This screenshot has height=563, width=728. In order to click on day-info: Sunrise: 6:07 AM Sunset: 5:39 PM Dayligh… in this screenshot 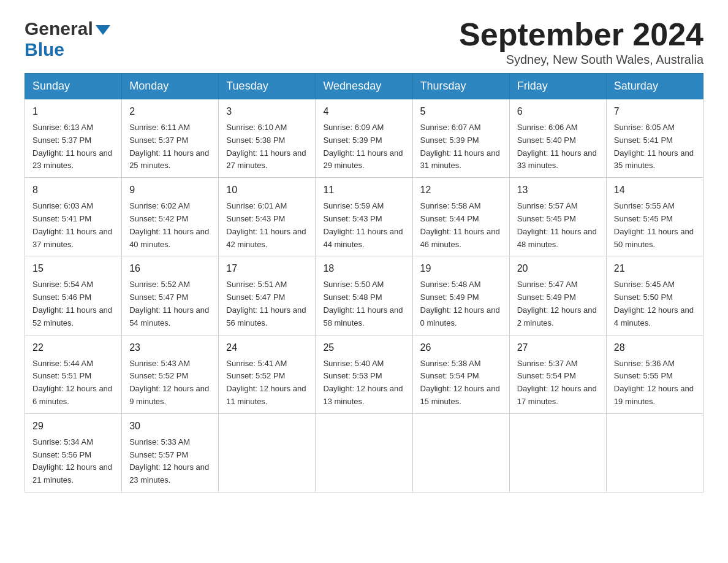, I will do `click(461, 147)`.